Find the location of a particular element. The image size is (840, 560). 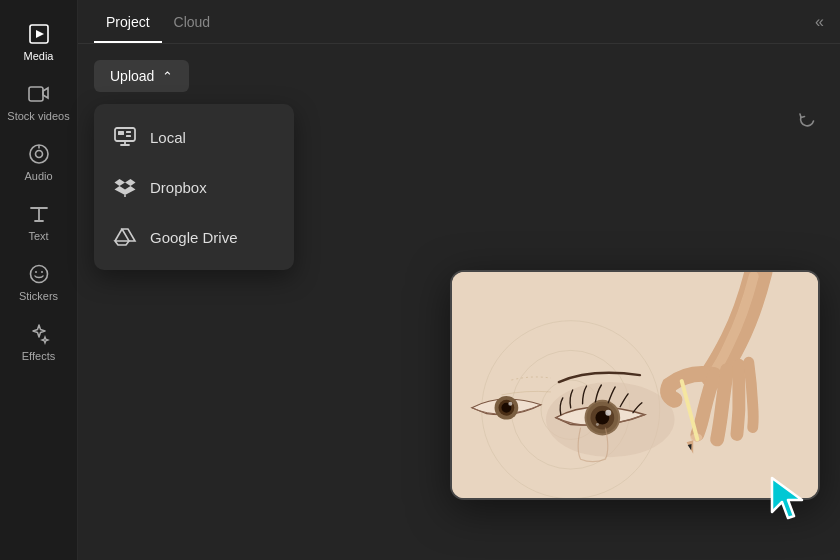

tab-project: Project is located at coordinates (128, 22).